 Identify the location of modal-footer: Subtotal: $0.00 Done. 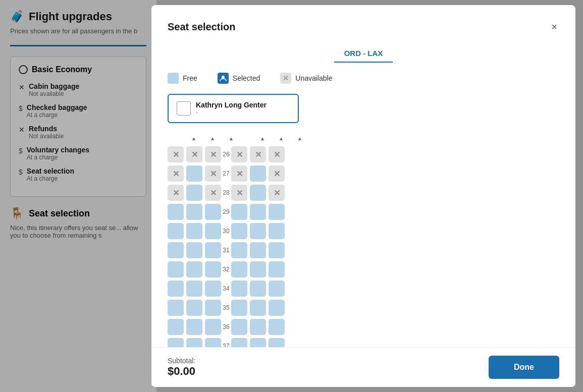
(363, 367).